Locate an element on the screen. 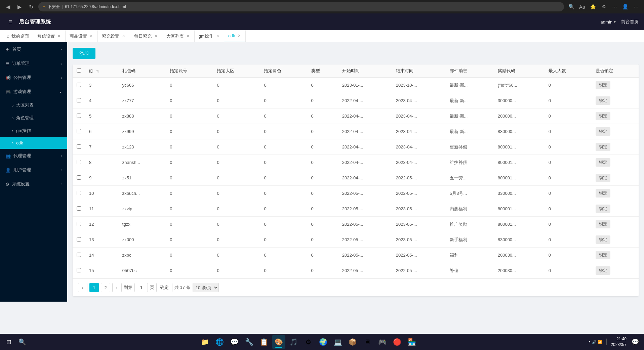 This screenshot has height=350, width=644. tab-daily-close: ✕ is located at coordinates (156, 36).